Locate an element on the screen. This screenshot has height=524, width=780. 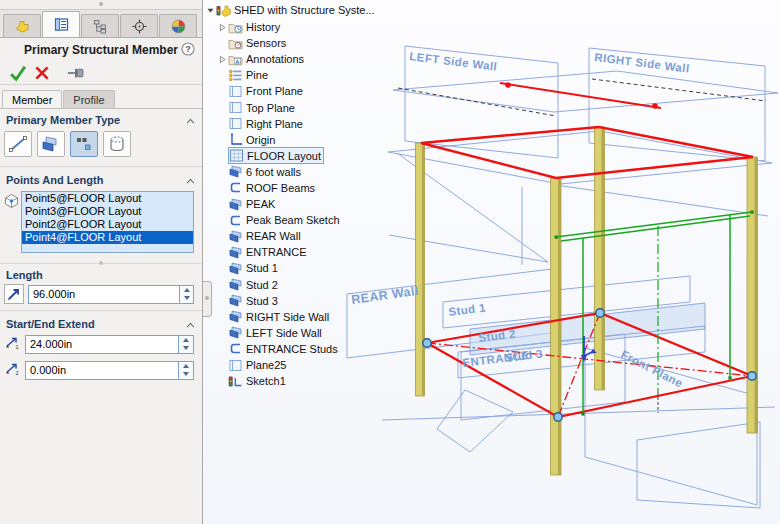
start-end-extend-label: Start/End Extend is located at coordinates (50, 324).